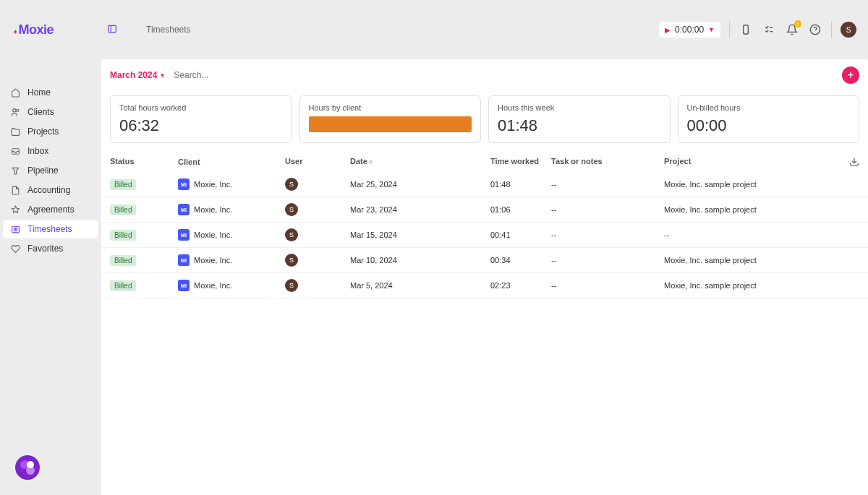 The image size is (868, 495). I want to click on stat-value: 00:00, so click(769, 126).